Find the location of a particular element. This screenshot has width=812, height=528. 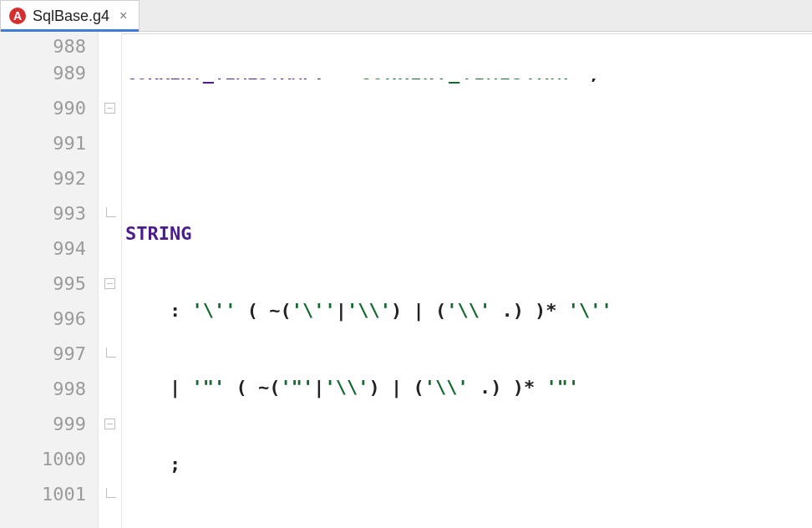

line-number: 990 is located at coordinates (48, 108).